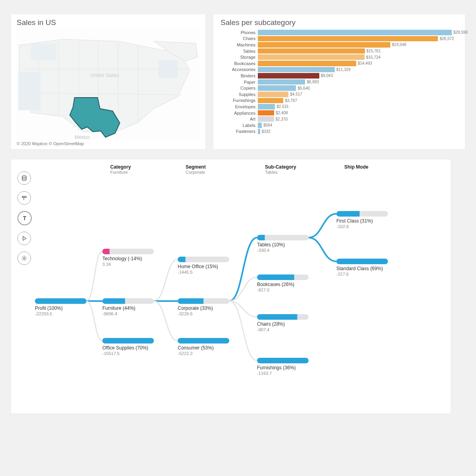 The height and width of the screenshot is (476, 476). What do you see at coordinates (239, 94) in the screenshot?
I see `bar-category-label: Supplies` at bounding box center [239, 94].